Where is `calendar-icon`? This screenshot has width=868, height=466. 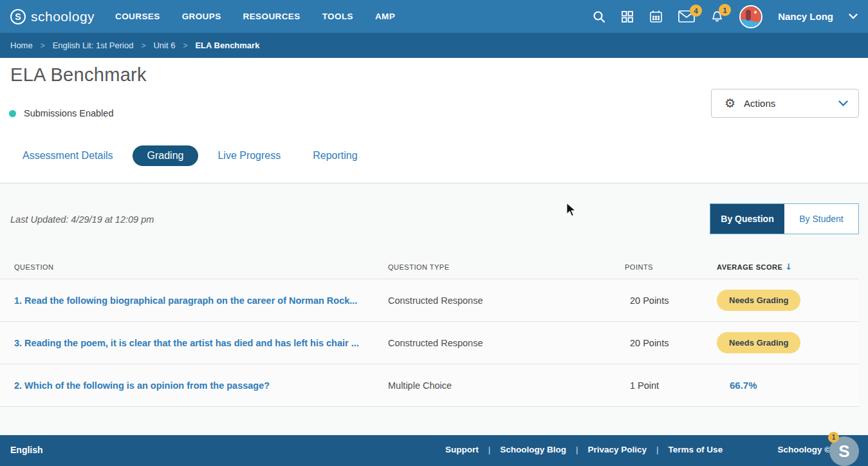 calendar-icon is located at coordinates (656, 17).